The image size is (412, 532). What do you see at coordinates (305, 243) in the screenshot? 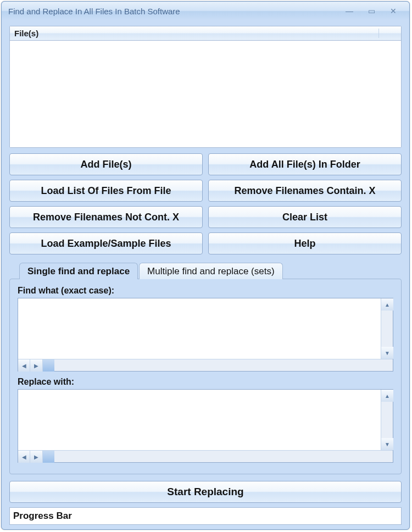
I see `help-button: Help` at bounding box center [305, 243].